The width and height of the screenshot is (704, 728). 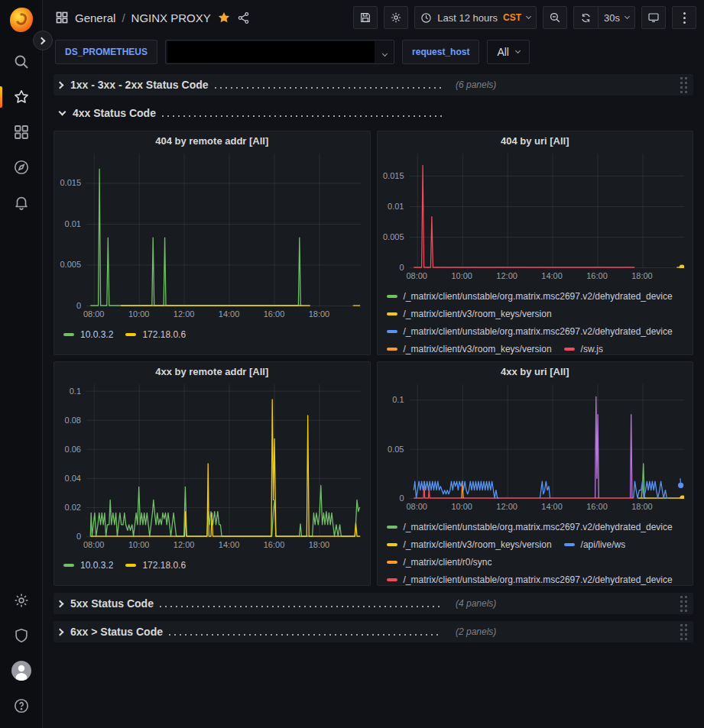 What do you see at coordinates (21, 364) in the screenshot?
I see `sidebar` at bounding box center [21, 364].